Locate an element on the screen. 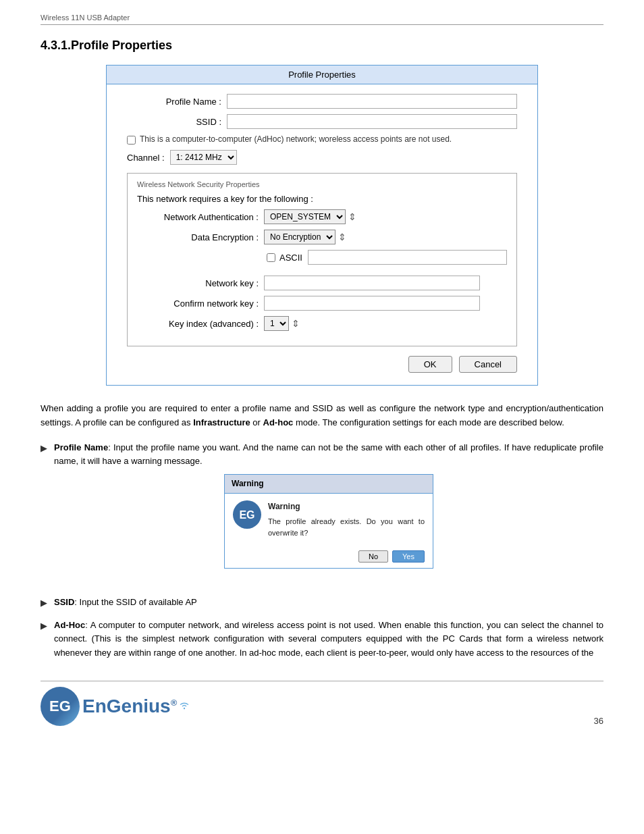 The height and width of the screenshot is (834, 644). page-number: 36 is located at coordinates (599, 721).